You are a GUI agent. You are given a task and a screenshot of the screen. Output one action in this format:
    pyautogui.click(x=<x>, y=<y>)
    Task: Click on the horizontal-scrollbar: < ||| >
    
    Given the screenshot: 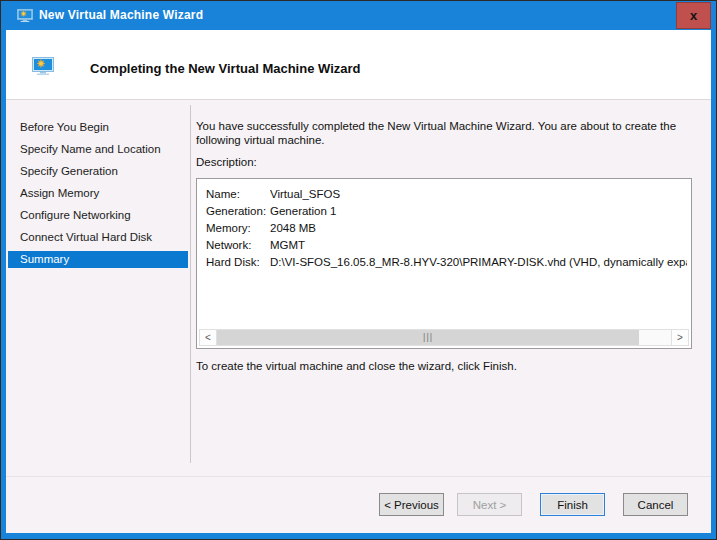 What is the action you would take?
    pyautogui.click(x=444, y=338)
    